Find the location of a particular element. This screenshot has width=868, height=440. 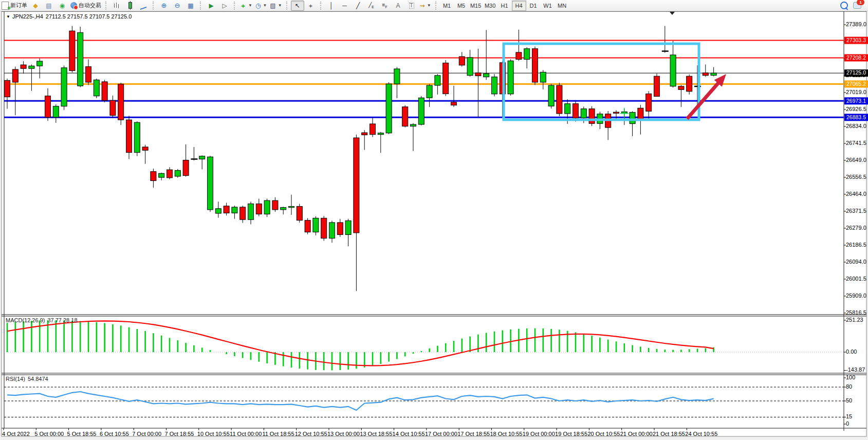

line-chart-button is located at coordinates (143, 6).